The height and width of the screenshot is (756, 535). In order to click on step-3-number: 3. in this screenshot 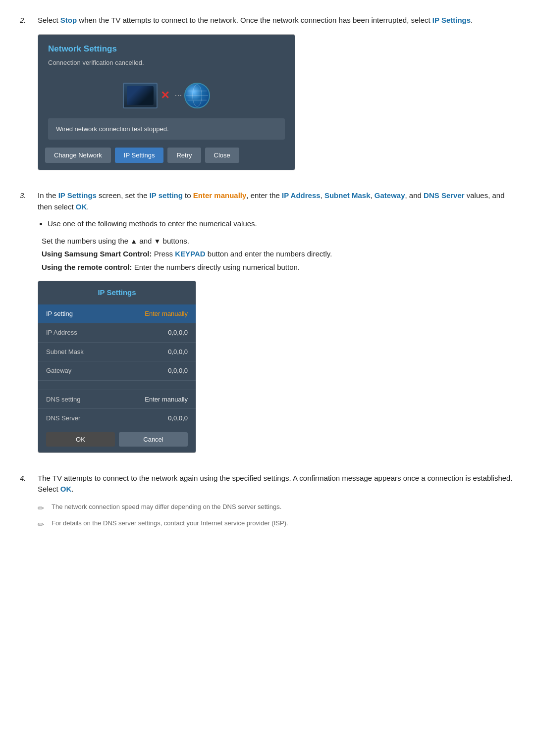, I will do `click(26, 326)`.